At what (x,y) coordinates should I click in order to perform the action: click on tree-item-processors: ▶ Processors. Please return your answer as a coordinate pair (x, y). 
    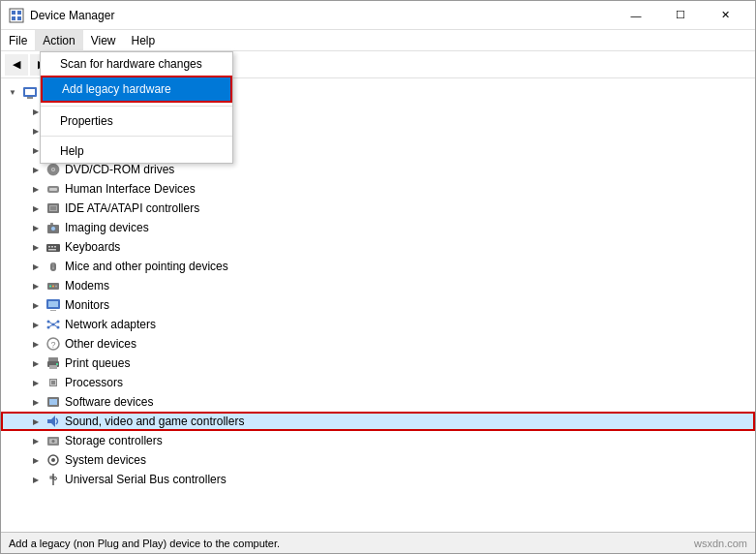
    Looking at the image, I should click on (378, 383).